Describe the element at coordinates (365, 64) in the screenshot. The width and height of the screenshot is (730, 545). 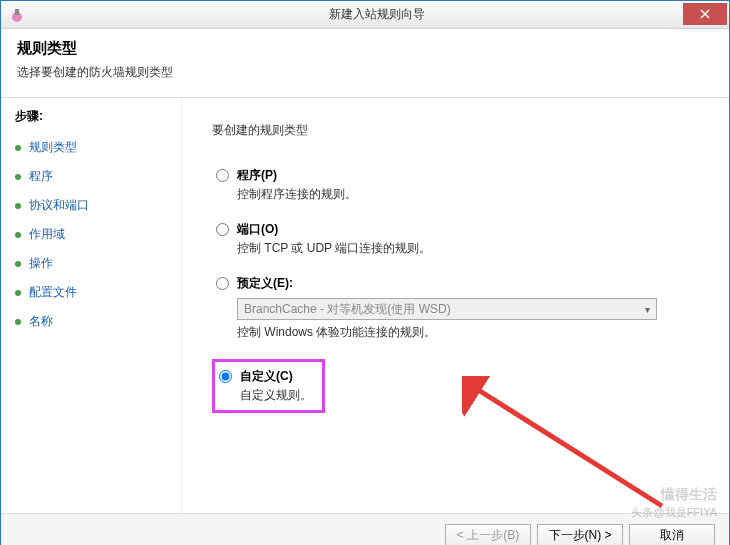
I see `wizard-header: 规则类型 选择要创建的防火墙规则类型` at that location.